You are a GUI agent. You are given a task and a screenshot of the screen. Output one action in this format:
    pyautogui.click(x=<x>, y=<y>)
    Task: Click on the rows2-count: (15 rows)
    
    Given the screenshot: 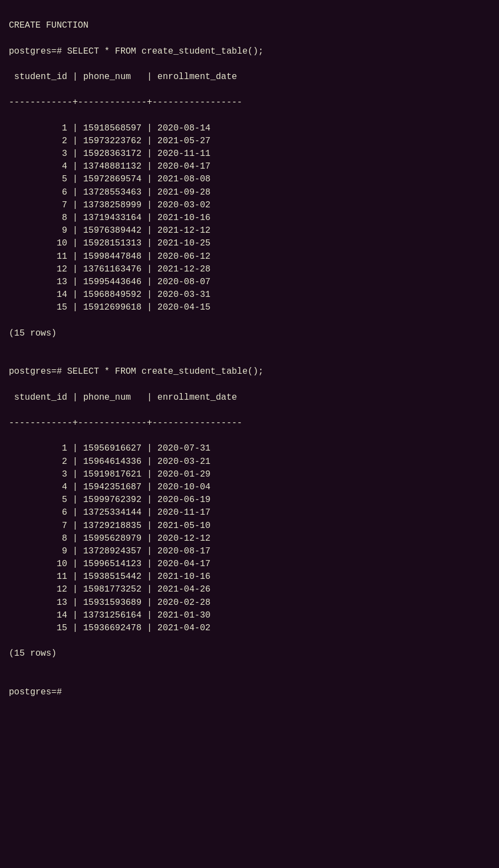 What is the action you would take?
    pyautogui.click(x=33, y=653)
    